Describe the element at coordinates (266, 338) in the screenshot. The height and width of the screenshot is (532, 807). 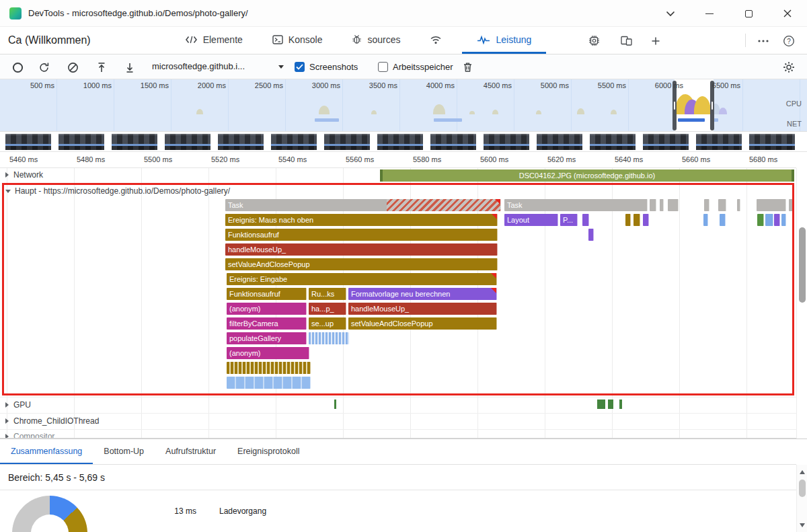
I see `flame-bar-populategallery: populateGallery` at that location.